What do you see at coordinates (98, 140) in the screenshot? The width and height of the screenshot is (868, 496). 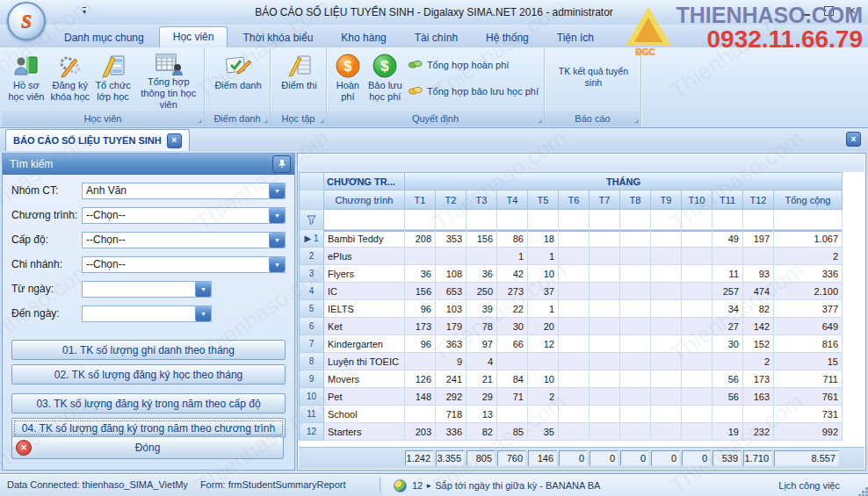 I see `document-tab: BÁO CÁO SỐ LIỆU TUYỂN SINH ×` at bounding box center [98, 140].